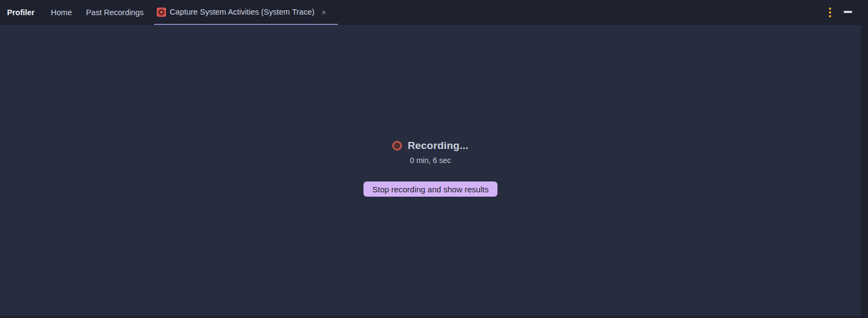  What do you see at coordinates (242, 12) in the screenshot?
I see `tab-label: Capture System Activities (System Trace)` at bounding box center [242, 12].